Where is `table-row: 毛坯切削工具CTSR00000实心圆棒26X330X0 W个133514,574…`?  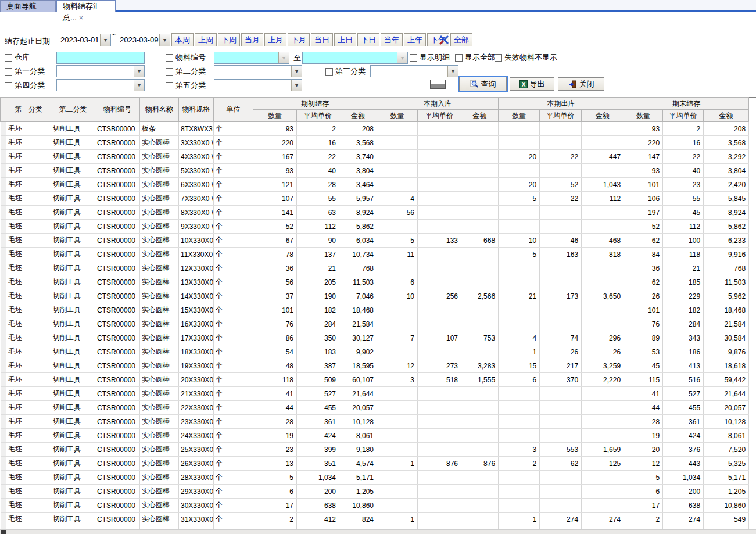 table-row: 毛坯切削工具CTSR00000实心圆棒26X330X0 W个133514,574… is located at coordinates (378, 464).